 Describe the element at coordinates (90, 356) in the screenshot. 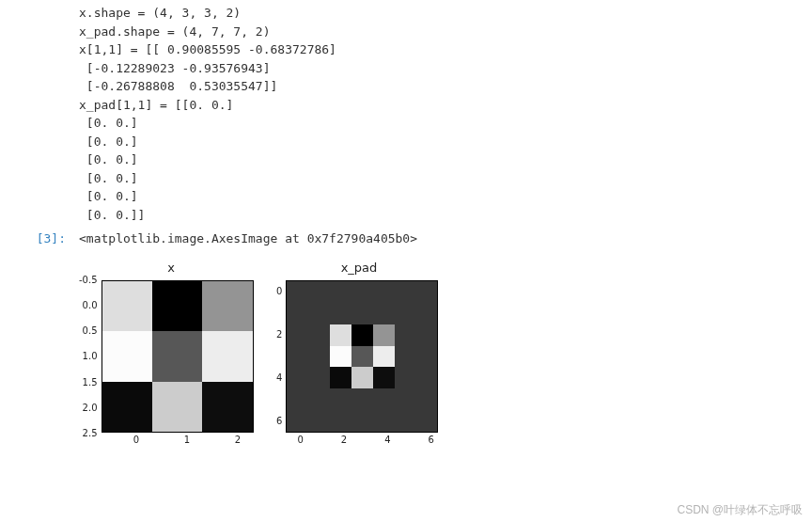

I see `tick-label: 1.0` at that location.